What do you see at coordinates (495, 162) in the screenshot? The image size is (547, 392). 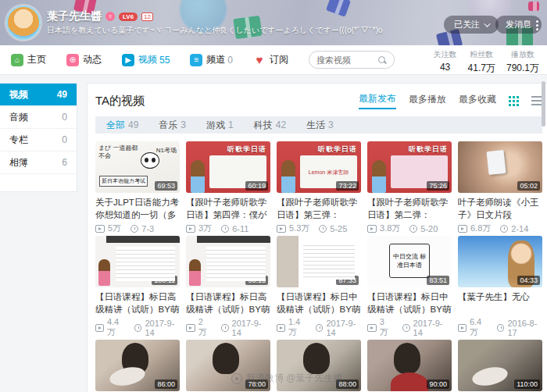 I see `book-art` at bounding box center [495, 162].